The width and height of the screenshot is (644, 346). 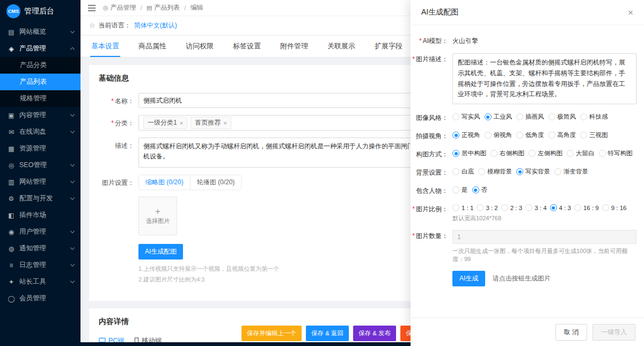 I want to click on sidebar-item-product-list: 产品列表, so click(x=40, y=82).